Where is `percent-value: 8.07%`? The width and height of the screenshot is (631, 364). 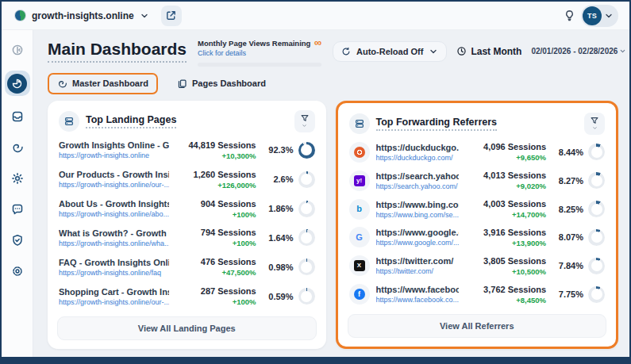
percent-value: 8.07% is located at coordinates (571, 237).